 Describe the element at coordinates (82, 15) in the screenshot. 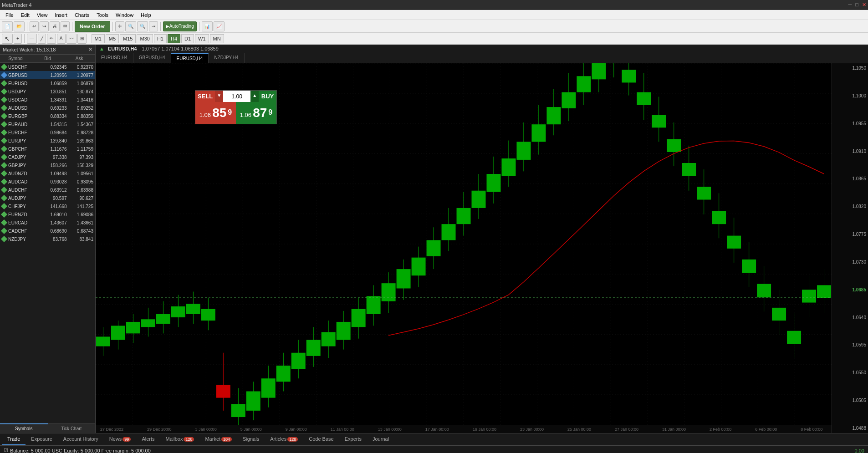

I see `menu-item-charts: Charts` at that location.